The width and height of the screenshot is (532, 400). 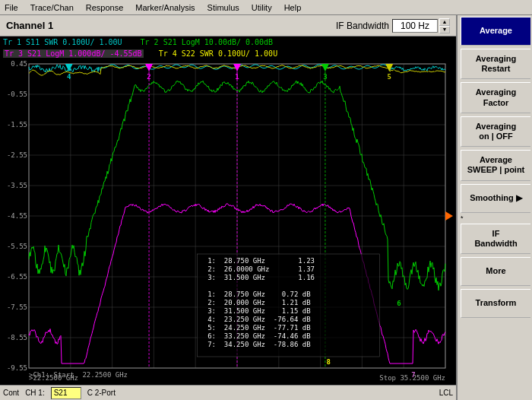 What do you see at coordinates (223, 8) in the screenshot?
I see `menu-stimulus: Stimulus` at bounding box center [223, 8].